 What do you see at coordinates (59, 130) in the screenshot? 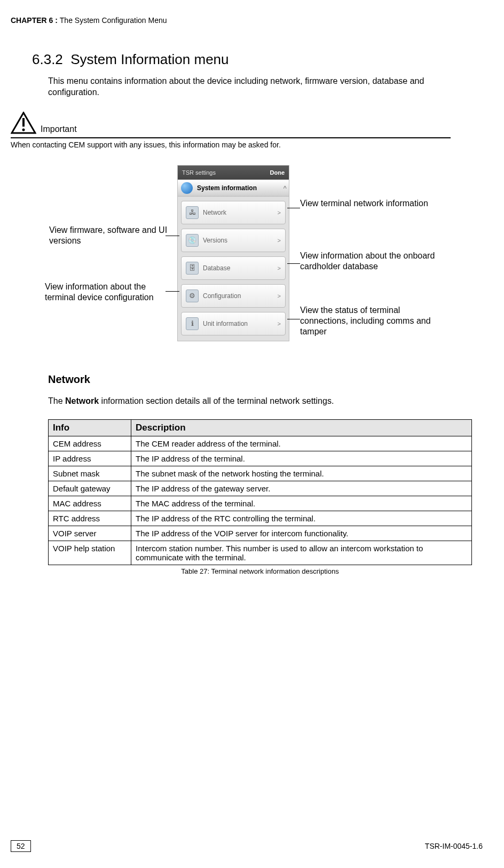
I see `important-label: Important` at bounding box center [59, 130].